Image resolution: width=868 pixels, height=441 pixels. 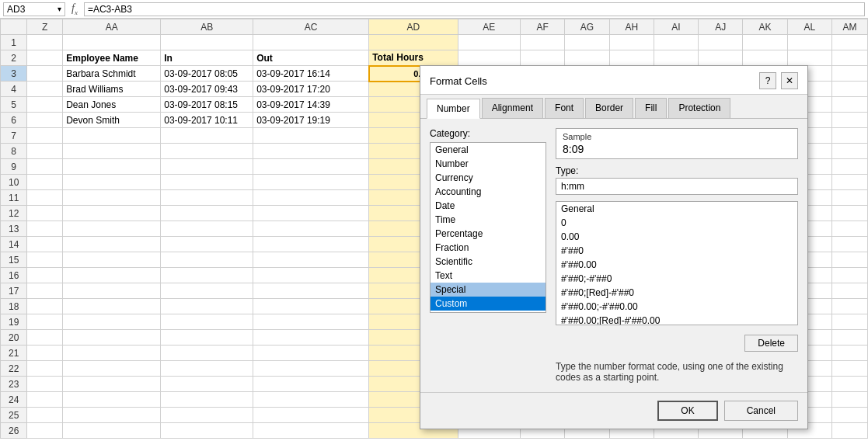 I want to click on cell-AC9, so click(x=311, y=167).